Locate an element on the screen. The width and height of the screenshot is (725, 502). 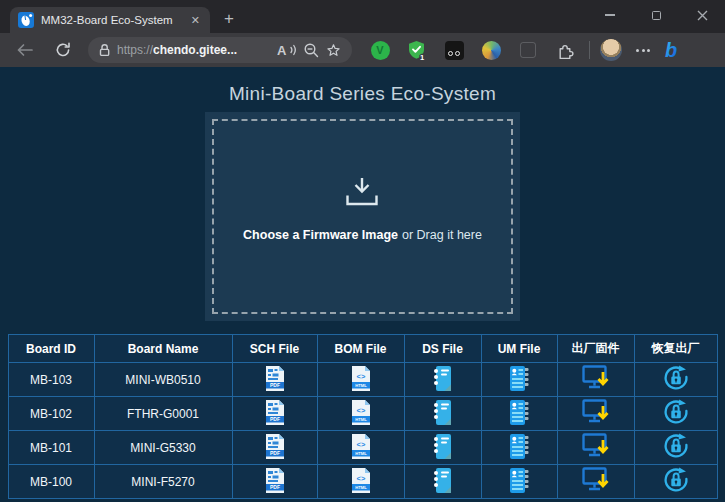
header-factory-reset: 恢复出厂 is located at coordinates (676, 349).